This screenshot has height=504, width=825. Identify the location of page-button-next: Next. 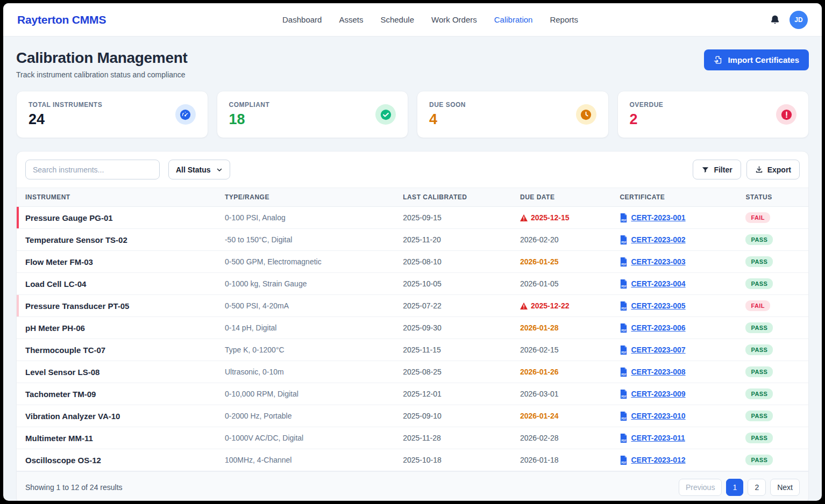
(785, 487).